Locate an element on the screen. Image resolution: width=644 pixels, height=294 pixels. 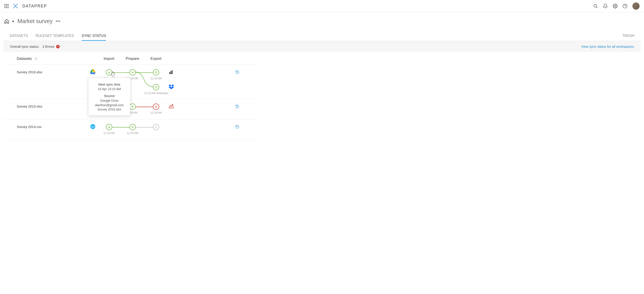
tooltip-source-file: Survey 2016.xlsx is located at coordinates (109, 110).